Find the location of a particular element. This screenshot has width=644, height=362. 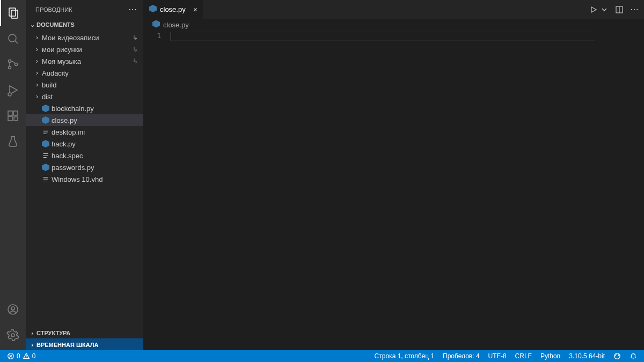

chevron-down-icon is located at coordinates (604, 10).